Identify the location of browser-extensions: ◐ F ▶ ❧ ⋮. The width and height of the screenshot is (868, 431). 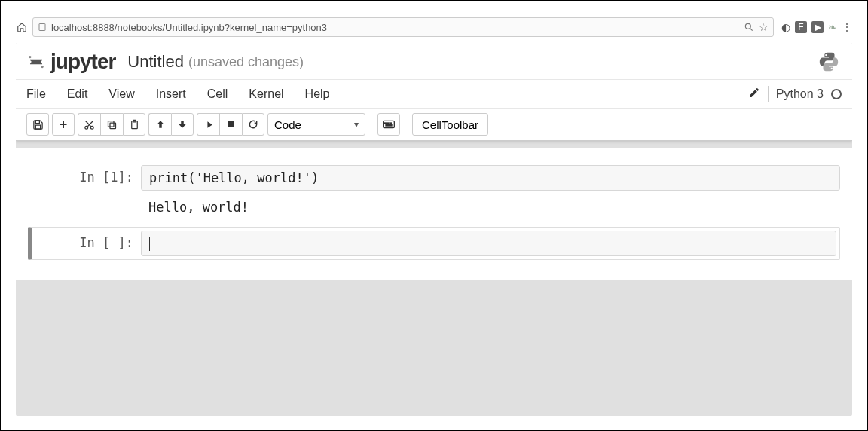
(815, 27).